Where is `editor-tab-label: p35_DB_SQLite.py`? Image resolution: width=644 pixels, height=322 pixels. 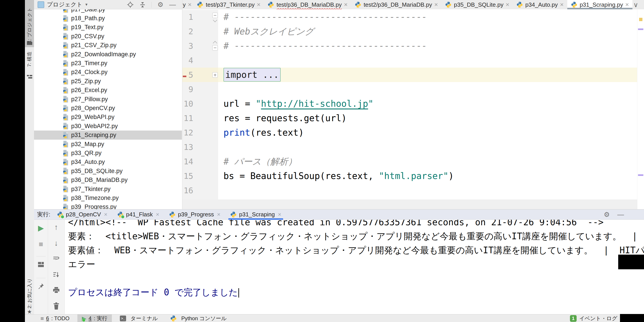 editor-tab-label: p35_DB_SQLite.py is located at coordinates (478, 5).